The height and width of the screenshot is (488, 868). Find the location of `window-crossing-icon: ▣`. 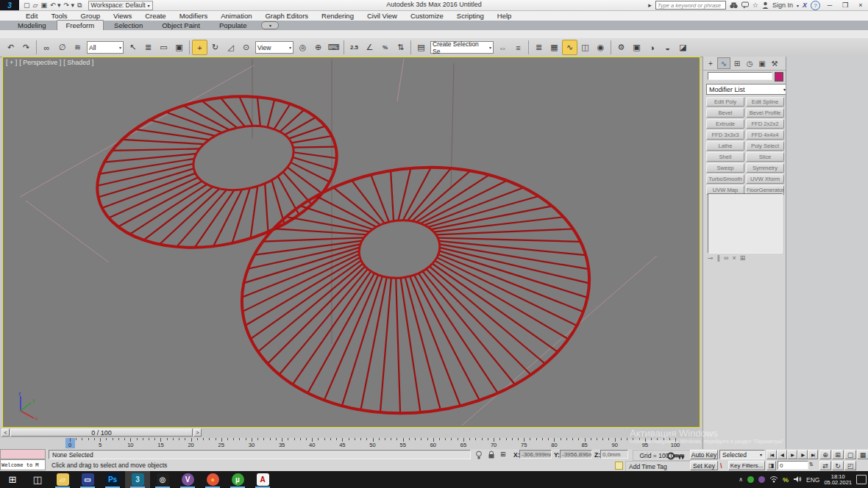

window-crossing-icon: ▣ is located at coordinates (179, 47).